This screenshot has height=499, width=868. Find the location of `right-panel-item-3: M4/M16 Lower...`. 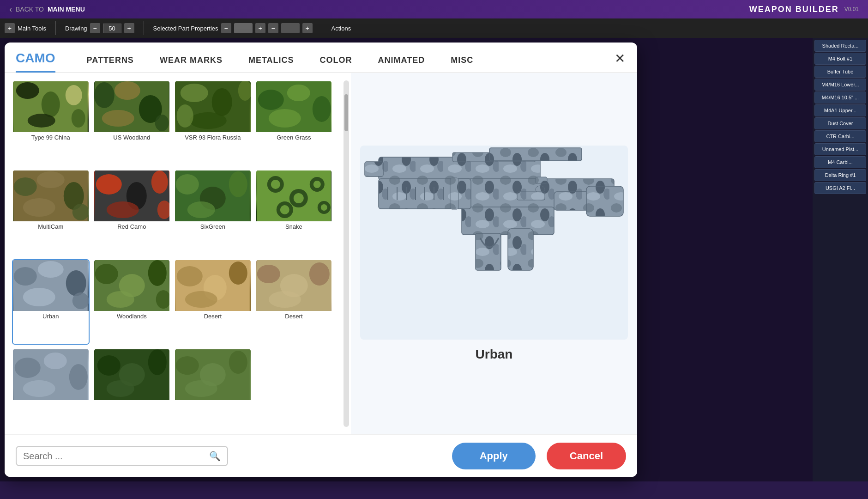

right-panel-item-3: M4/M16 Lower... is located at coordinates (840, 85).